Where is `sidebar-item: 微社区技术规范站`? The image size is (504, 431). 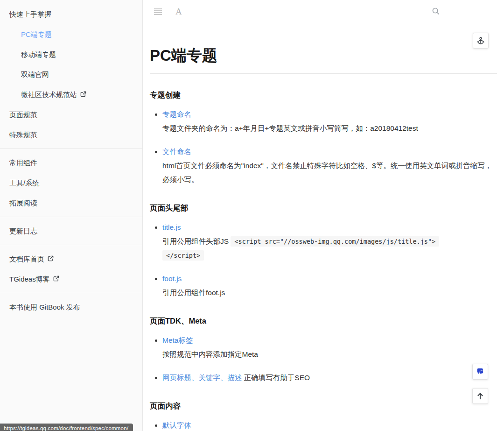
sidebar-item: 微社区技术规范站 is located at coordinates (71, 94).